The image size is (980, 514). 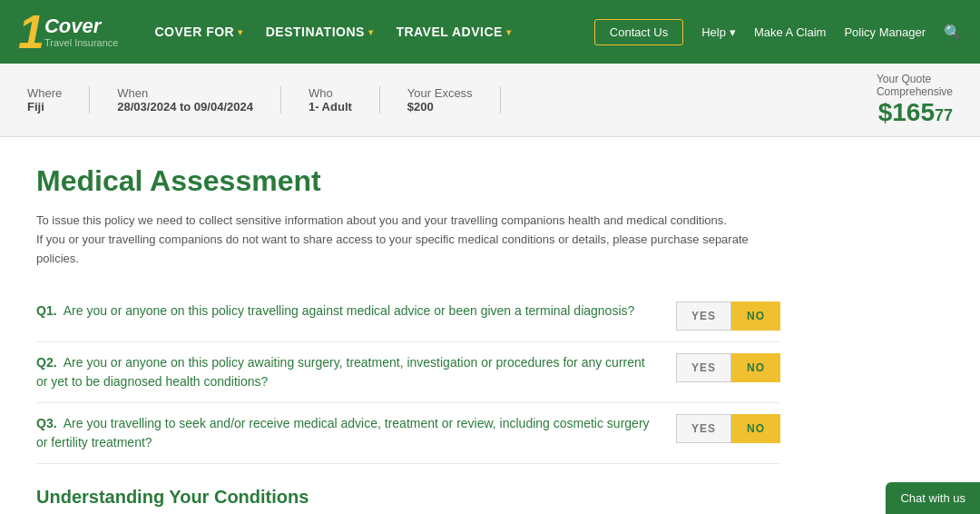 I want to click on intro-line1: To issue this policy we need to collect …, so click(x=381, y=220).